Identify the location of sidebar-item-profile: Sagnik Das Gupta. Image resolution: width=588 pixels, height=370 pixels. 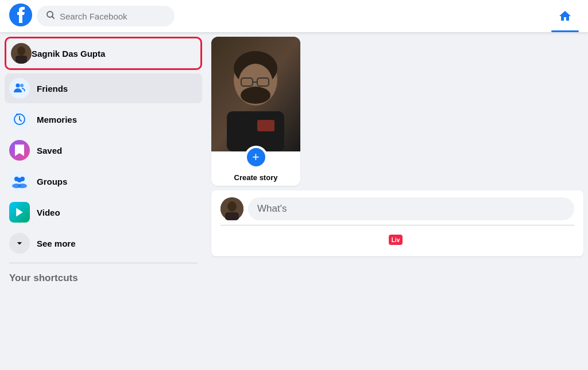
(103, 53).